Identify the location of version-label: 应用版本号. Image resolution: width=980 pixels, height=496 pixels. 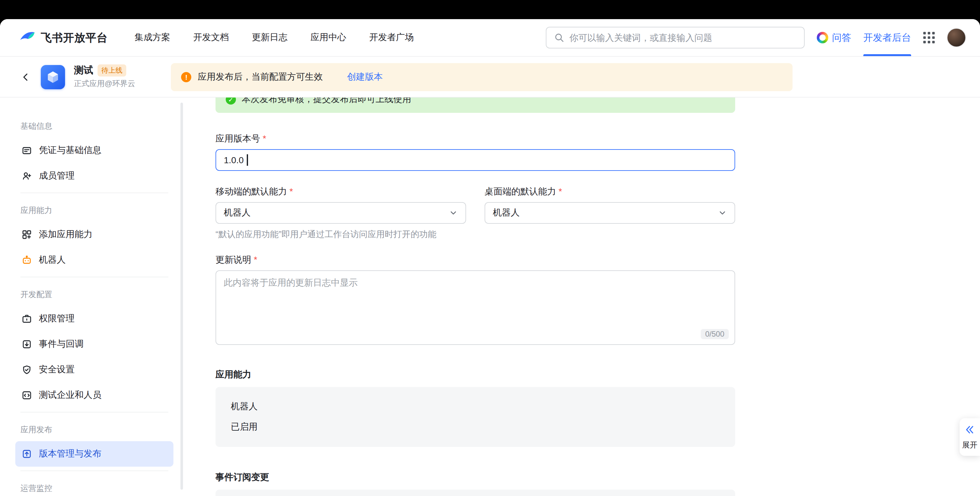
(475, 138).